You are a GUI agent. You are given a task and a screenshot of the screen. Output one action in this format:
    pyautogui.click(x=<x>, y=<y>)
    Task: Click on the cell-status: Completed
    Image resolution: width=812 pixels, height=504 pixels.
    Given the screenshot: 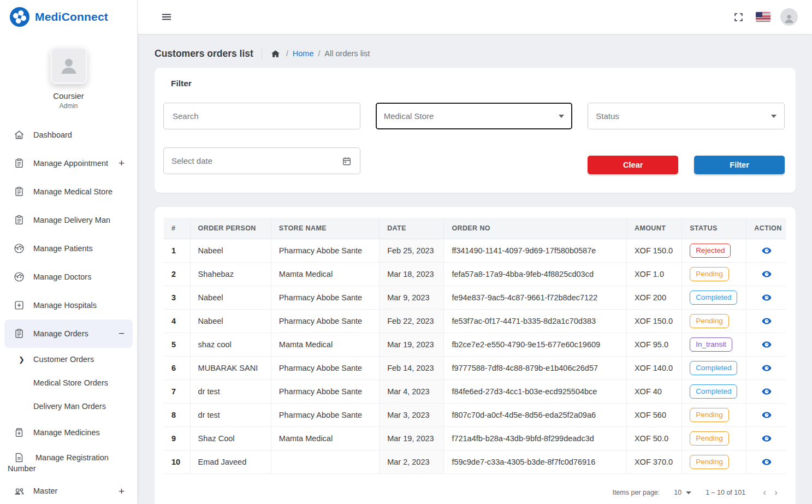 What is the action you would take?
    pyautogui.click(x=714, y=368)
    